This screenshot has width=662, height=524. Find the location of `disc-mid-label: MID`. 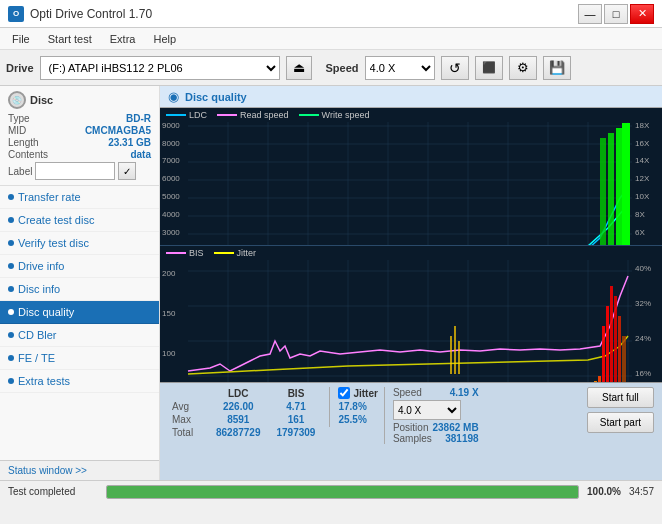

disc-mid-label: MID is located at coordinates (17, 130).